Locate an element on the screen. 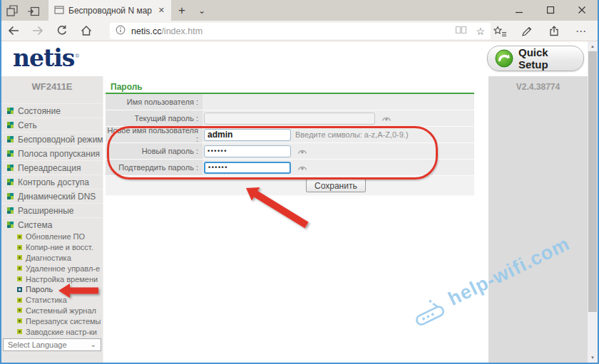  sidebar-item-15: Статистика is located at coordinates (53, 301).